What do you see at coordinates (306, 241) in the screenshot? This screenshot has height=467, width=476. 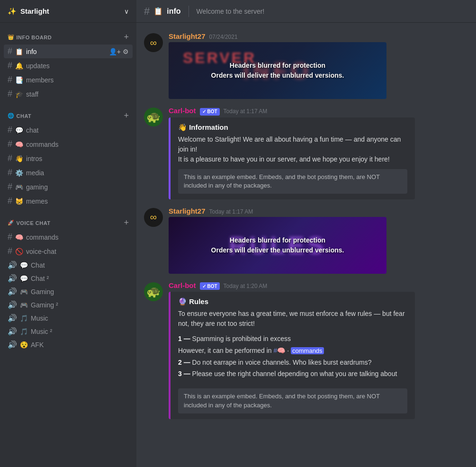 I see `message-group-3: ∞ Starlight27 Today at 1:17 AM RULES Hea…` at bounding box center [306, 241].